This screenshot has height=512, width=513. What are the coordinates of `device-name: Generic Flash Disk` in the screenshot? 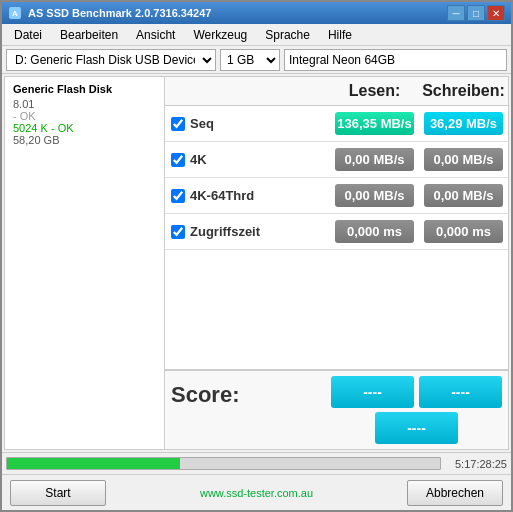 It's located at (84, 89).